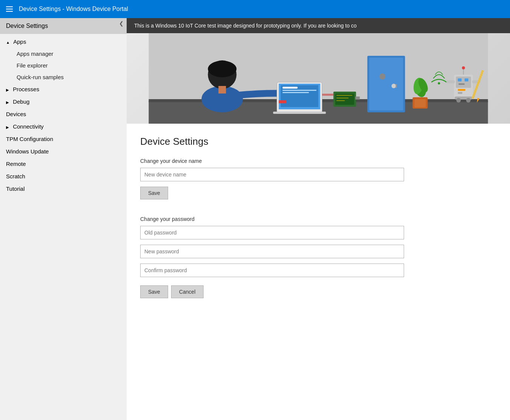  I want to click on password-cancel-button: Cancel, so click(187, 292).